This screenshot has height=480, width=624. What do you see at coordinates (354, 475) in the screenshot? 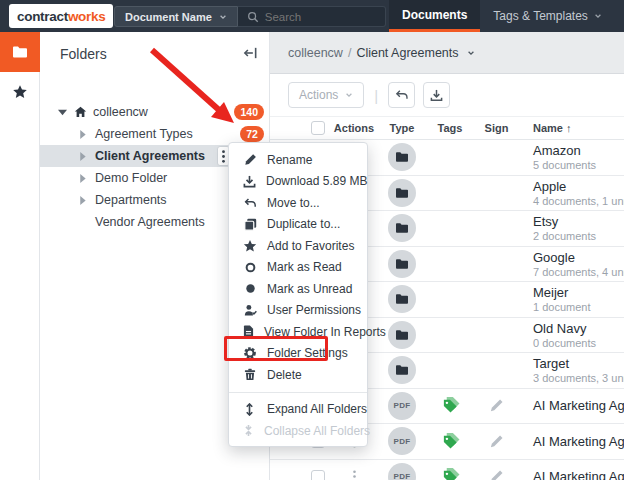
I see `row-actions-kebab` at bounding box center [354, 475].